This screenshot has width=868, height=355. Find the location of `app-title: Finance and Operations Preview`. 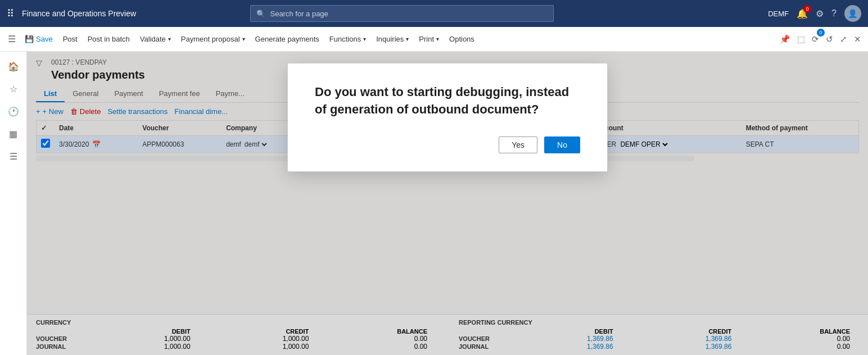

app-title: Finance and Operations Preview is located at coordinates (79, 13).